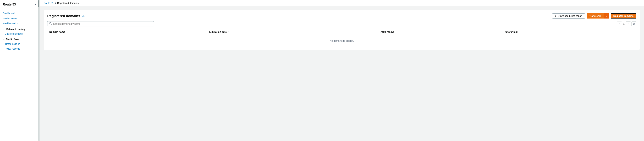  Describe the element at coordinates (624, 16) in the screenshot. I see `register-domains-button: Register domains` at that location.